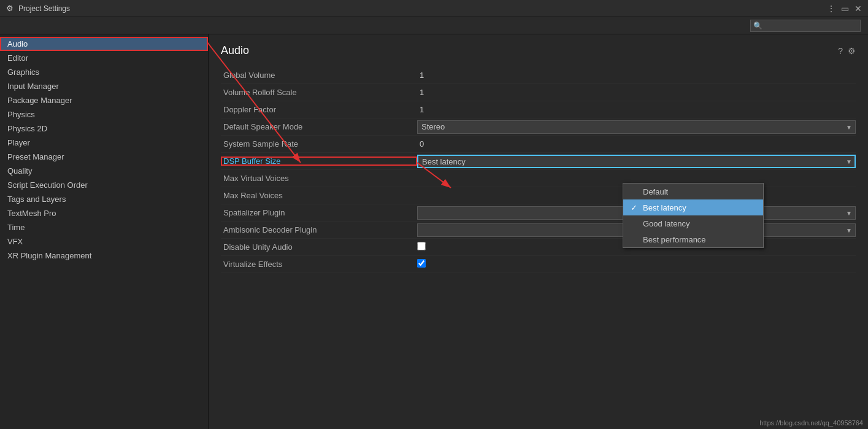 The image size is (868, 429). I want to click on settings-row-dsp-buffer-size: DSP Buffer SizeDefaultBest latencyGood l…, so click(539, 161).